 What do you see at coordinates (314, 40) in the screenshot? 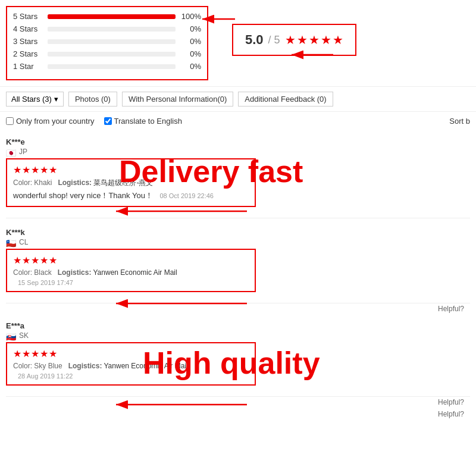
I see `overall-stars: ★ ★ ★ ★ ★` at bounding box center [314, 40].